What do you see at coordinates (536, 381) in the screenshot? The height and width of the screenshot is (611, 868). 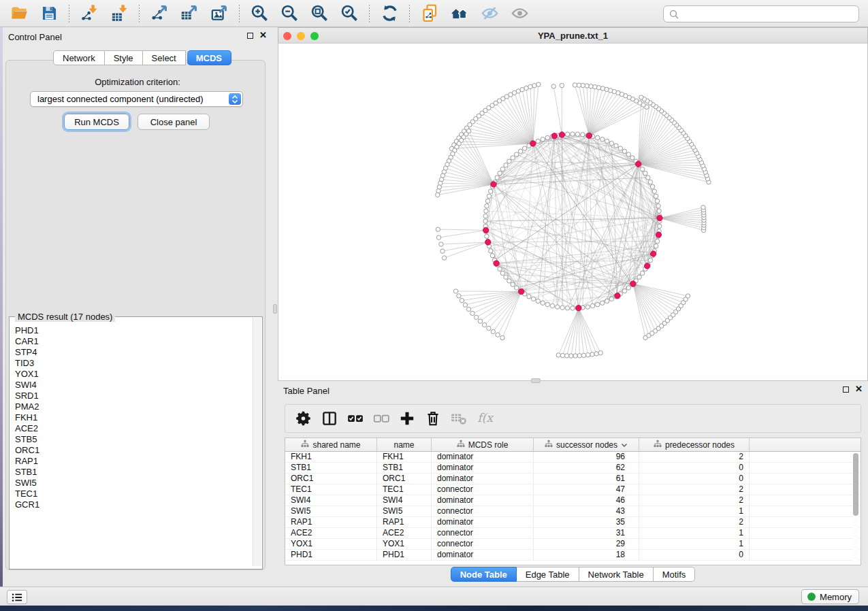 I see `horizontal-splitter-grip` at bounding box center [536, 381].